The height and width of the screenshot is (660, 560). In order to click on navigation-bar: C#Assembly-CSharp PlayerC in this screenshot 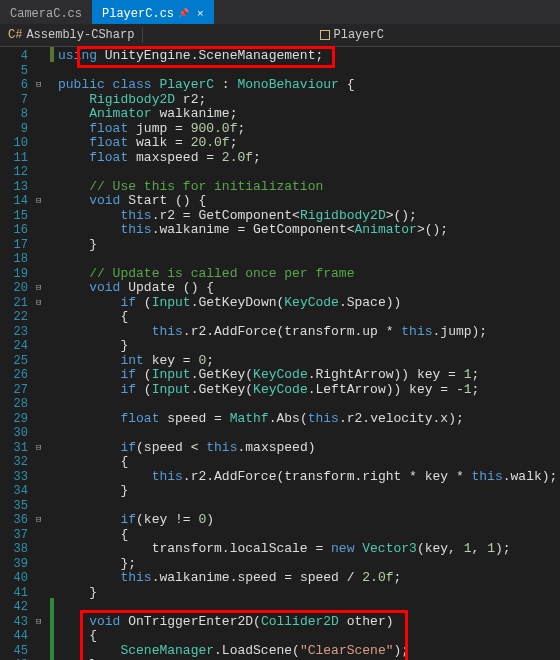, I will do `click(280, 36)`.